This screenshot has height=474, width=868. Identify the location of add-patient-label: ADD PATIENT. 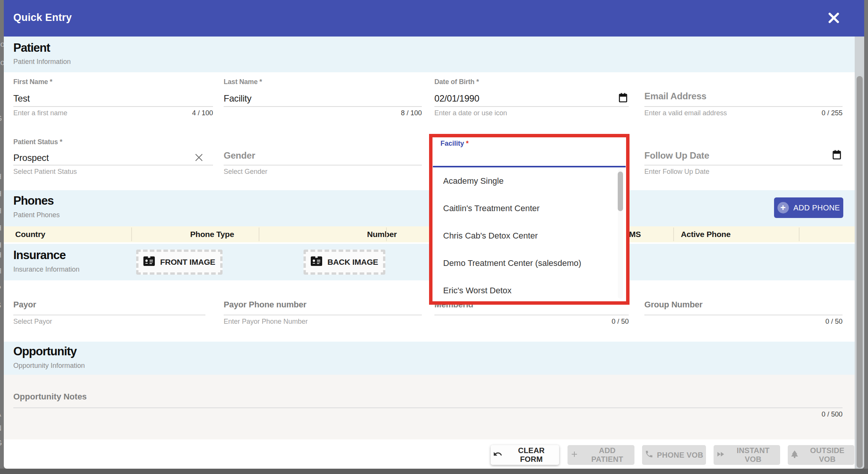
(607, 455).